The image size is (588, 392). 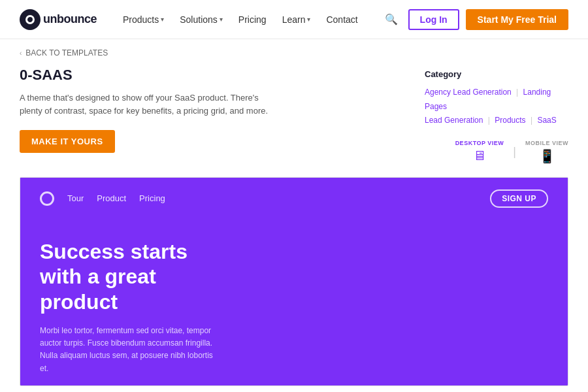 I want to click on tag-agency-lead-gen: Agency Lead Generation, so click(x=468, y=92).